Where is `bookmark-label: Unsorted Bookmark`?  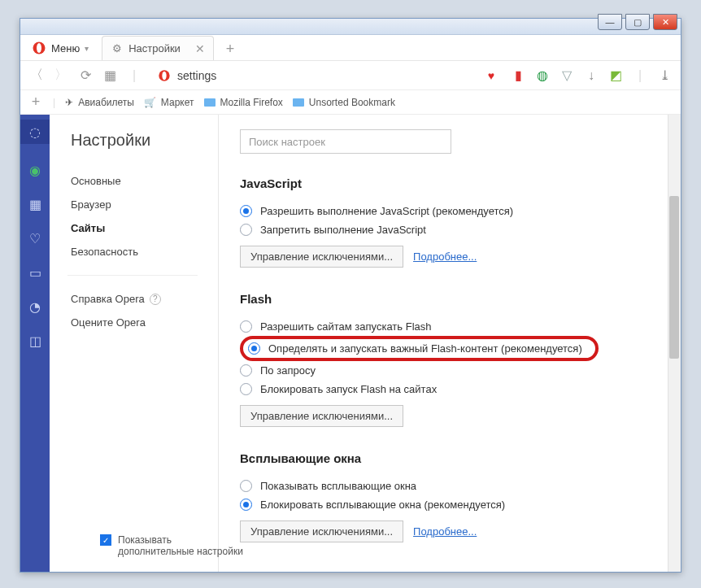
bookmark-label: Unsorted Bookmark is located at coordinates (352, 102).